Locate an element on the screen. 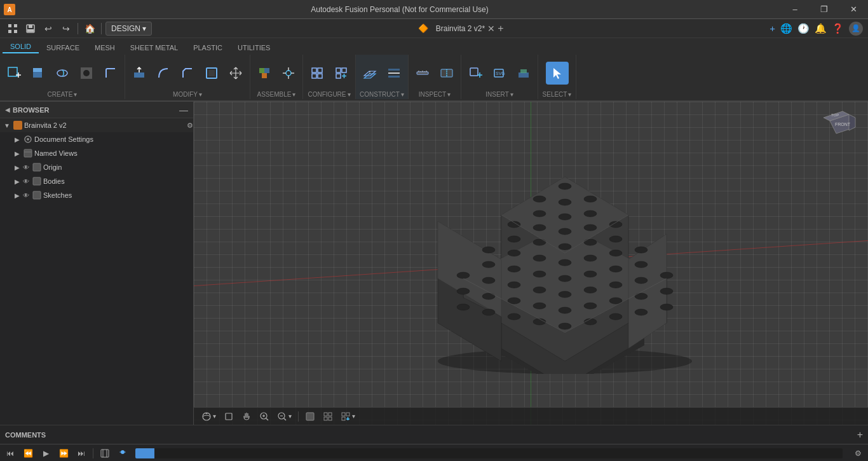 Image resolution: width=868 pixels, height=461 pixels. chamfer-button is located at coordinates (187, 73).